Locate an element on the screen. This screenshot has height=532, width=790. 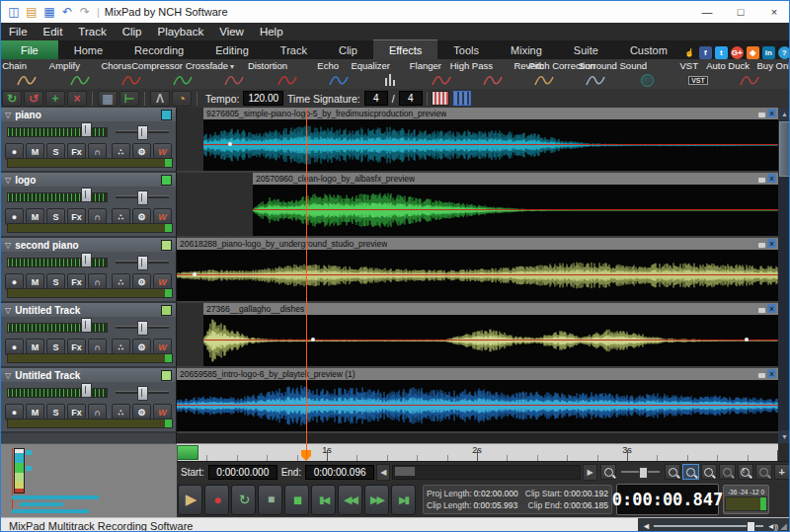
ribbon-surround-sound-button: Surround Sound is located at coordinates (647, 74).